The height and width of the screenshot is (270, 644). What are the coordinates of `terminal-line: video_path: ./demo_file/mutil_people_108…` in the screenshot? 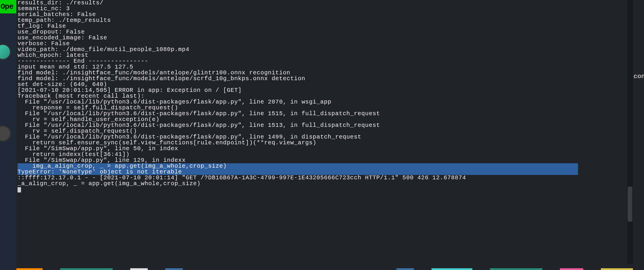 It's located at (325, 50).